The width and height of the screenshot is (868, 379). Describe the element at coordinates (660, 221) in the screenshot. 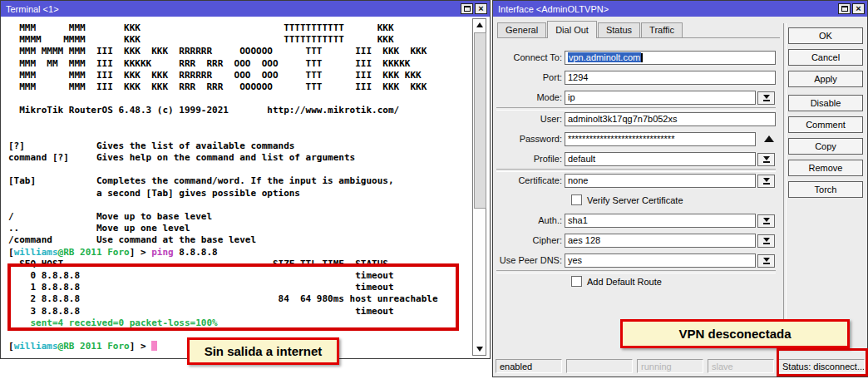

I see `auth-field: sha1` at that location.